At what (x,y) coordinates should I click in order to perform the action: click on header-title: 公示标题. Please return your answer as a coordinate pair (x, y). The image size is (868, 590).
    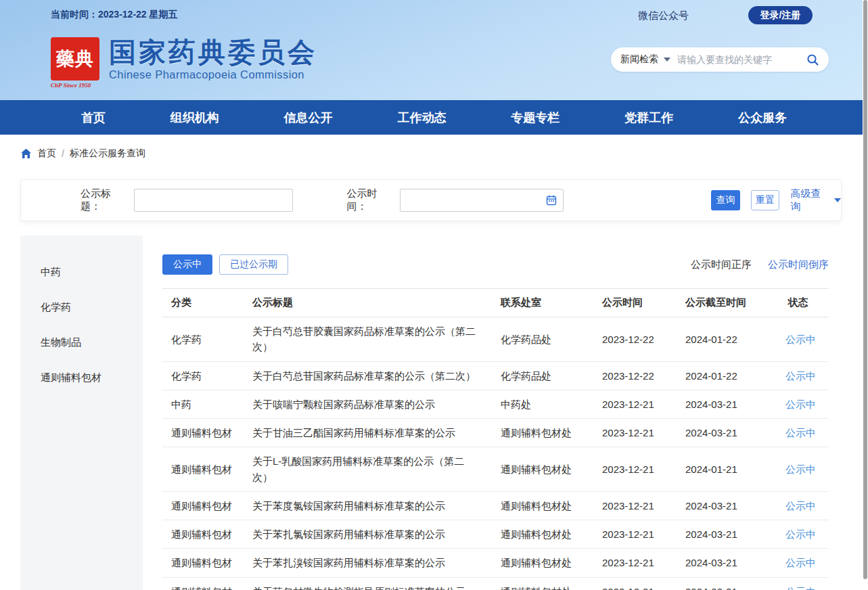
    Looking at the image, I should click on (368, 303).